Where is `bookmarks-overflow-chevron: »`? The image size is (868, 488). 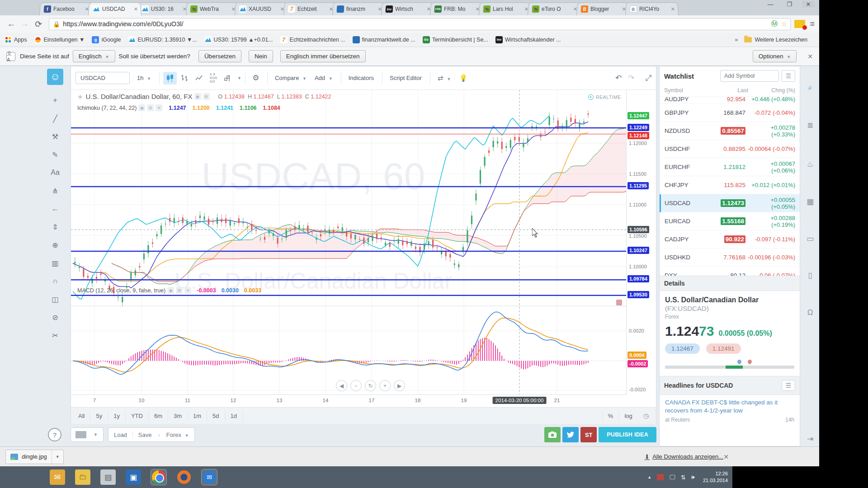 bookmarks-overflow-chevron: » is located at coordinates (736, 40).